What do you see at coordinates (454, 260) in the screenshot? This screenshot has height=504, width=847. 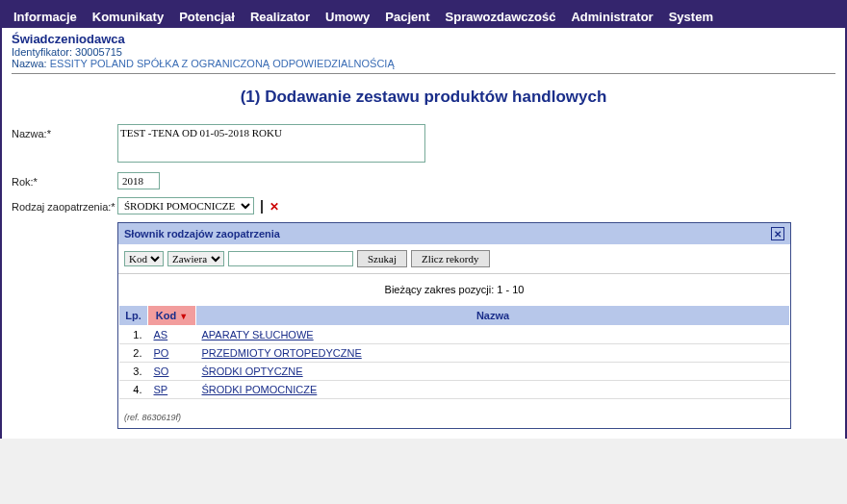 I see `dictionary-search-bar: Kod Zawiera Szukaj Zlicz rekordy` at bounding box center [454, 260].